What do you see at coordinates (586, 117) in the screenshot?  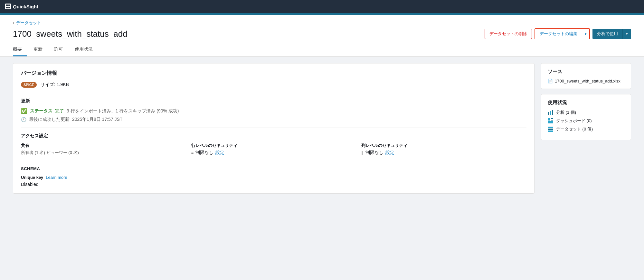 I see `usage-card: 使用状況 分析 (1 個)` at bounding box center [586, 117].